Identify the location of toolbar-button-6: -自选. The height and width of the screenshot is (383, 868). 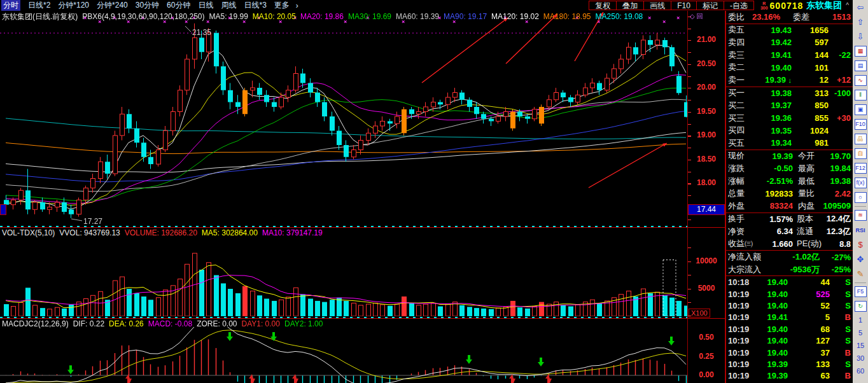
(739, 5).